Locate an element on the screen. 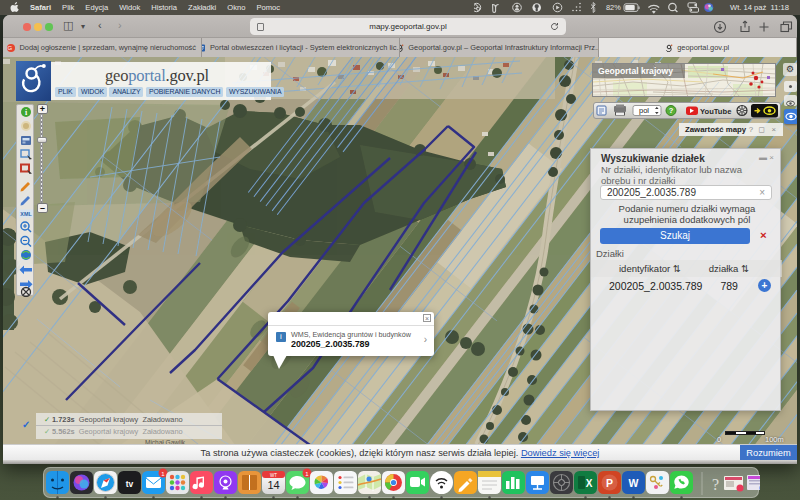 The image size is (800, 500). svg-text: 14 is located at coordinates (273, 485).